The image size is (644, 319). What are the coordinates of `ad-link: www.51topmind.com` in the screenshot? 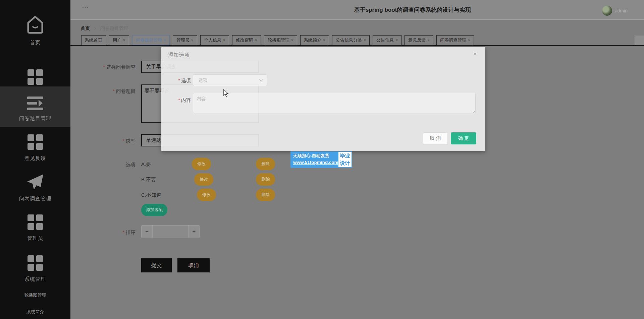 It's located at (315, 162).